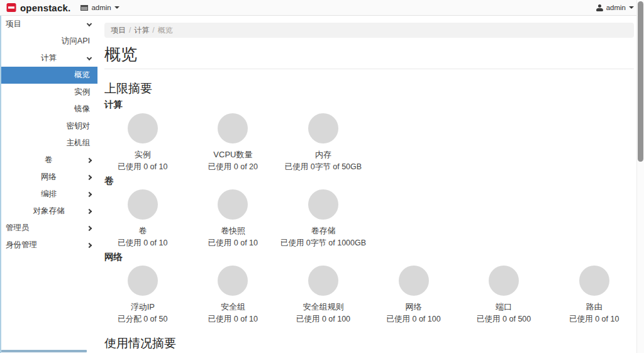  What do you see at coordinates (143, 231) in the screenshot?
I see `quota-label: 卷` at bounding box center [143, 231].